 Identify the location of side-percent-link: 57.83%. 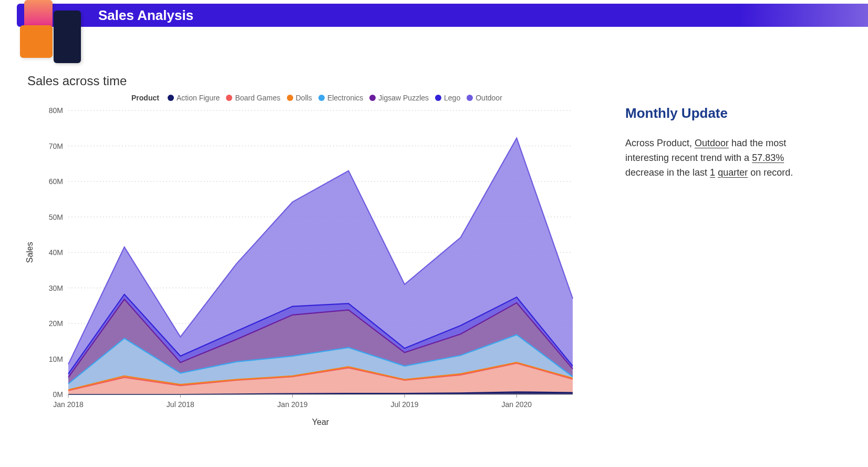
(768, 158).